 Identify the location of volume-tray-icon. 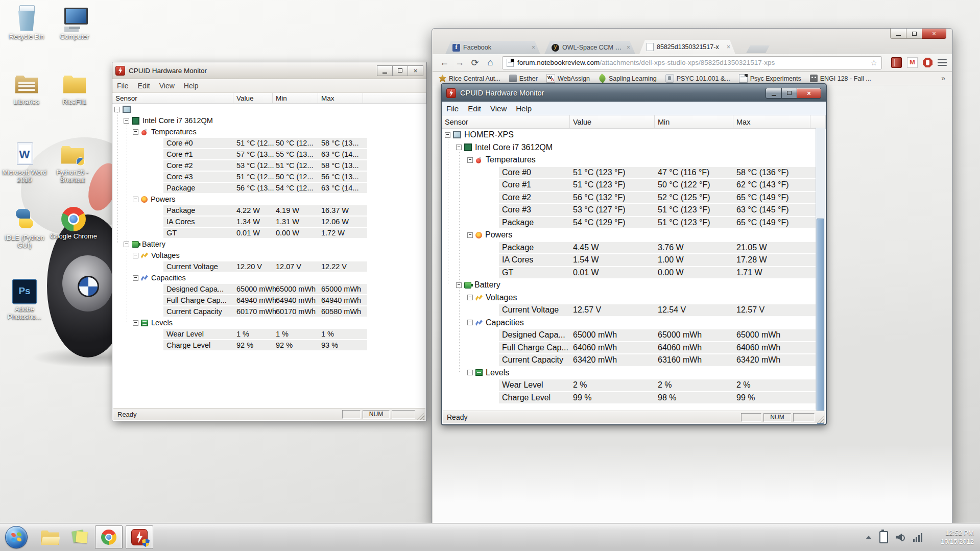
(901, 537).